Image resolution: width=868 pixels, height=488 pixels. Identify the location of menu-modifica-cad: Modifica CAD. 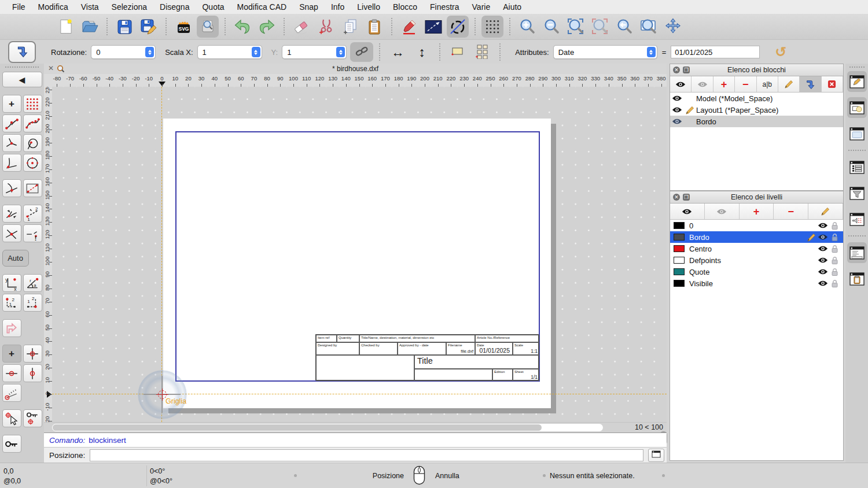
(262, 7).